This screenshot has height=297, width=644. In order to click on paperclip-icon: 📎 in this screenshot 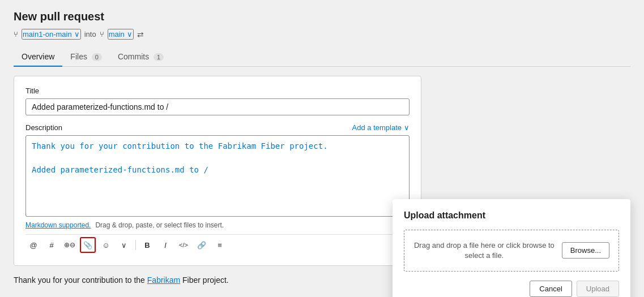, I will do `click(88, 246)`.